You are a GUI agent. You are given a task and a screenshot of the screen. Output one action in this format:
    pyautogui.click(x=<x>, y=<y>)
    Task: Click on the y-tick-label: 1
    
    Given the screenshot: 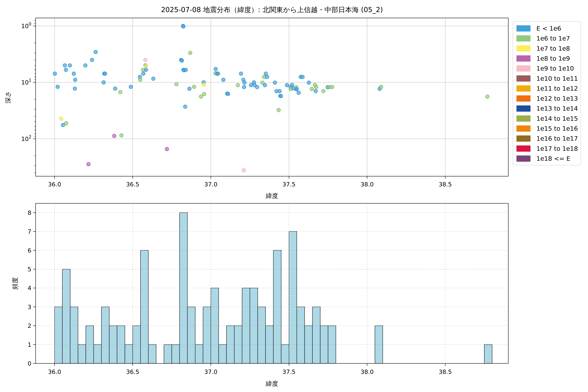 What is the action you would take?
    pyautogui.click(x=30, y=344)
    